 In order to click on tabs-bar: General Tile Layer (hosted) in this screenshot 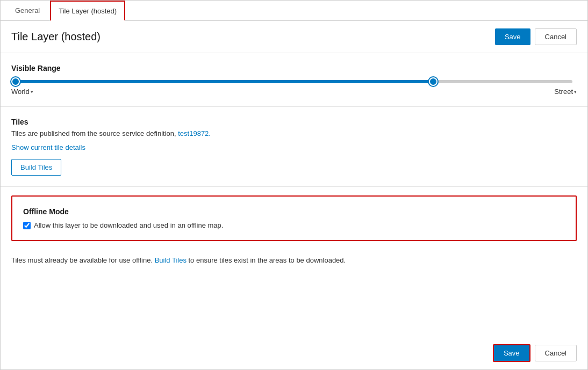, I will do `click(294, 11)`.